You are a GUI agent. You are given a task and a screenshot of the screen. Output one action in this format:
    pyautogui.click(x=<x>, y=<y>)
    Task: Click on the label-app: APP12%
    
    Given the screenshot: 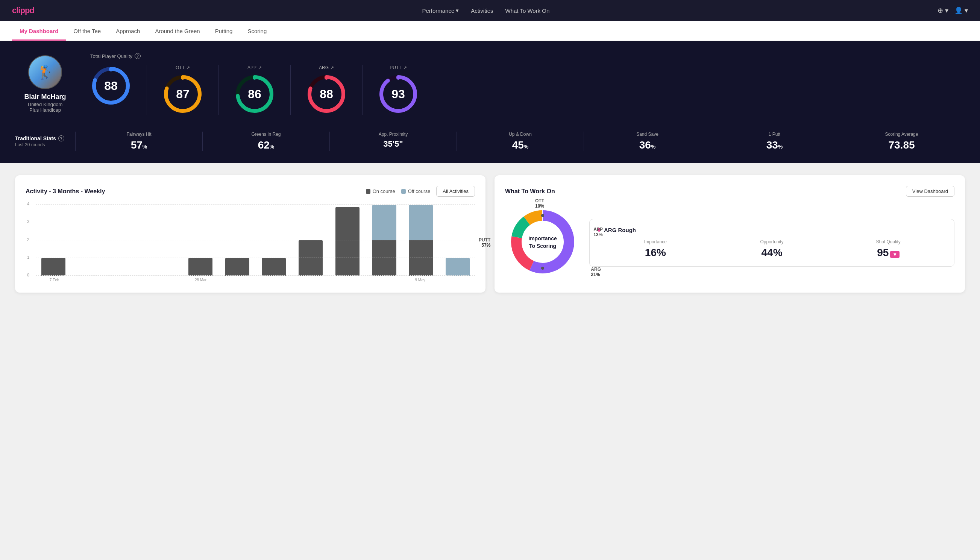 What is the action you would take?
    pyautogui.click(x=598, y=232)
    